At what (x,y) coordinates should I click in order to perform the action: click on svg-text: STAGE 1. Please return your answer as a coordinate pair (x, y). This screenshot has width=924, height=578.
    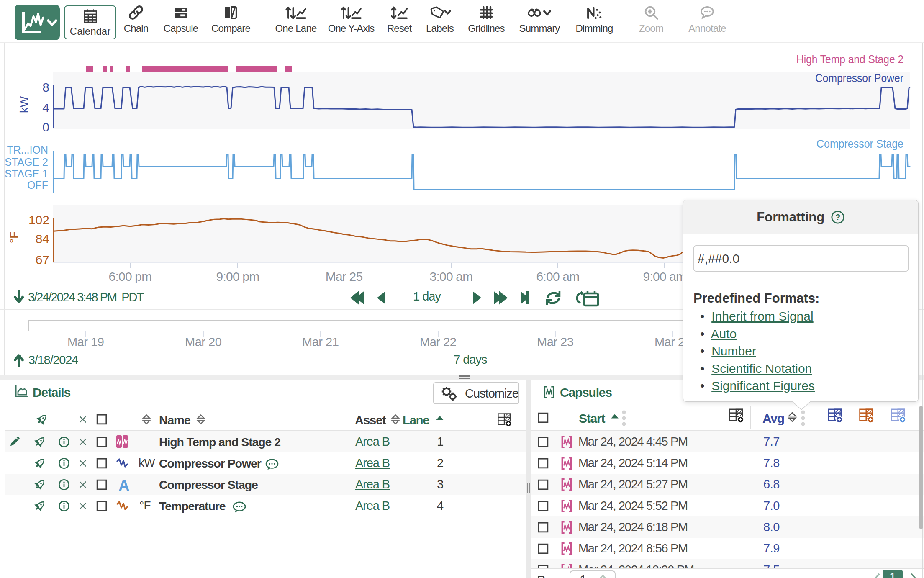
    Looking at the image, I should click on (26, 174).